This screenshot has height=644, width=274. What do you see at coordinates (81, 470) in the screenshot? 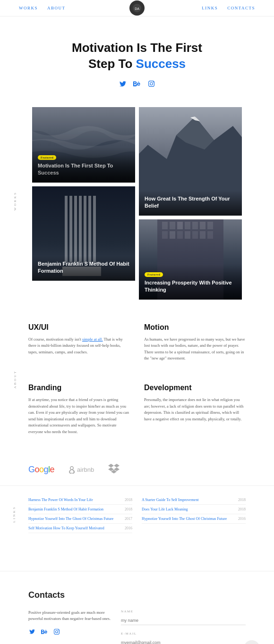
I see `brand-airbnb: airbnb` at bounding box center [81, 470].